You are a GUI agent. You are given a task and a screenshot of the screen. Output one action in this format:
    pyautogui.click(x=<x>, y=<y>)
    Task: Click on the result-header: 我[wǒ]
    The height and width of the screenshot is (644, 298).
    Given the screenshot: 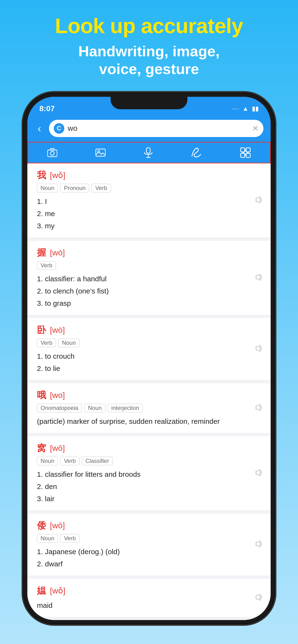 What is the action you would take?
    pyautogui.click(x=149, y=175)
    